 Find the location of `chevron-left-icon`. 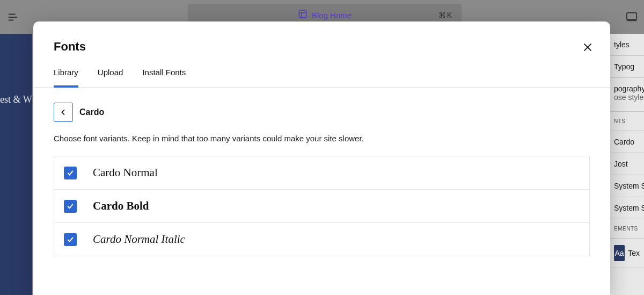

chevron-left-icon is located at coordinates (63, 112).